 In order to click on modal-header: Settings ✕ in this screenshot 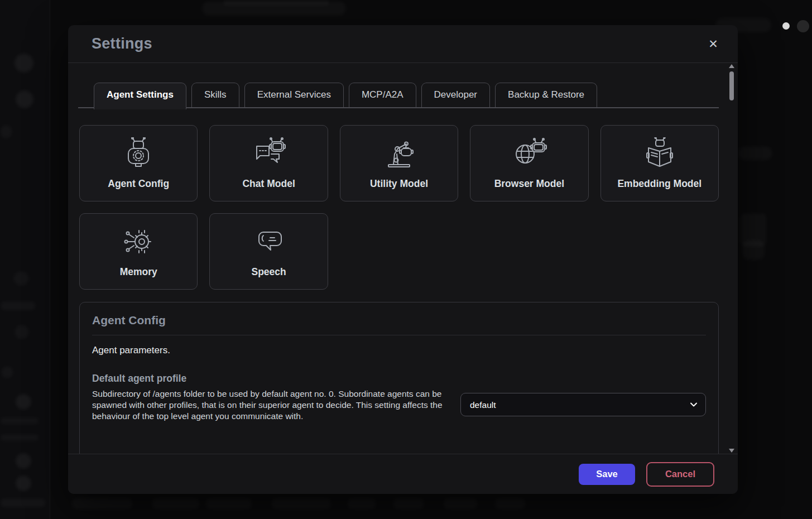, I will do `click(403, 44)`.